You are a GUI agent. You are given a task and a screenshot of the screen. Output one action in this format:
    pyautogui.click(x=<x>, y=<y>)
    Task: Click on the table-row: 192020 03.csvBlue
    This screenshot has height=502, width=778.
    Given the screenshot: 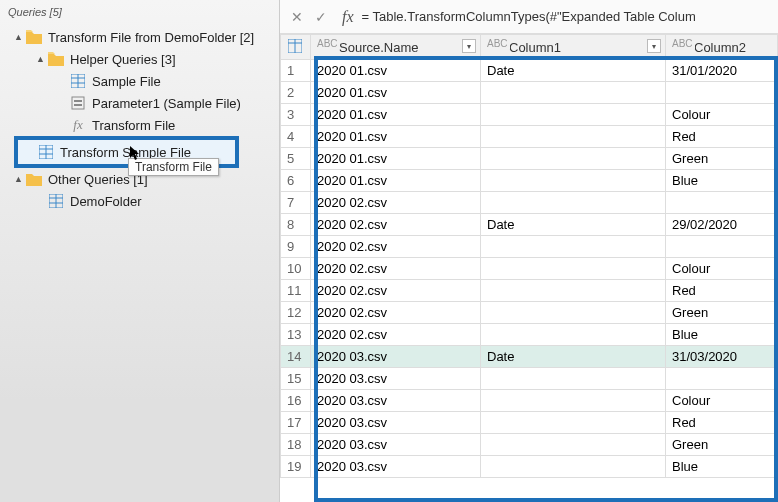 What is the action you would take?
    pyautogui.click(x=530, y=467)
    